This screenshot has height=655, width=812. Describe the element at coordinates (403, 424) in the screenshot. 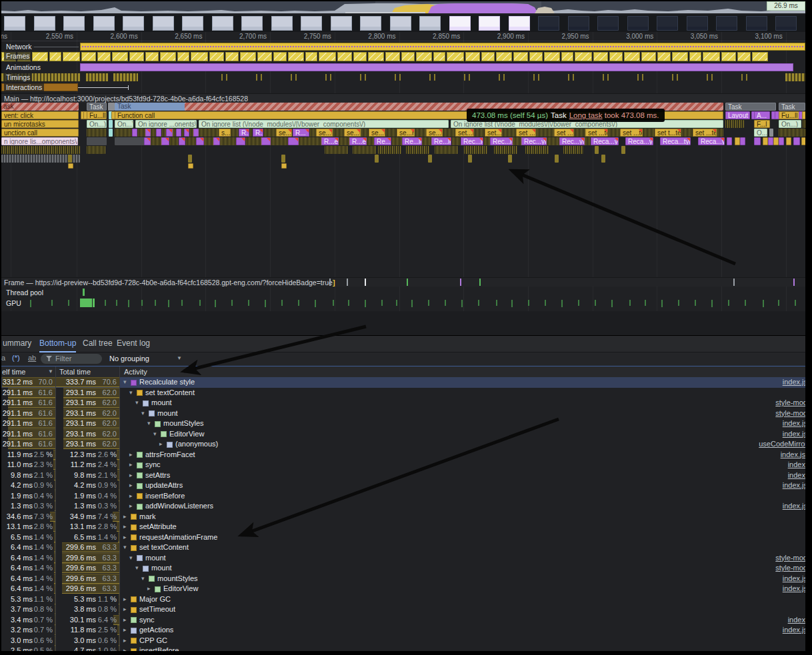

I see `table-row: 291.1 ms61.6 %293.1 ms62.0 %▾mountStyles…` at that location.